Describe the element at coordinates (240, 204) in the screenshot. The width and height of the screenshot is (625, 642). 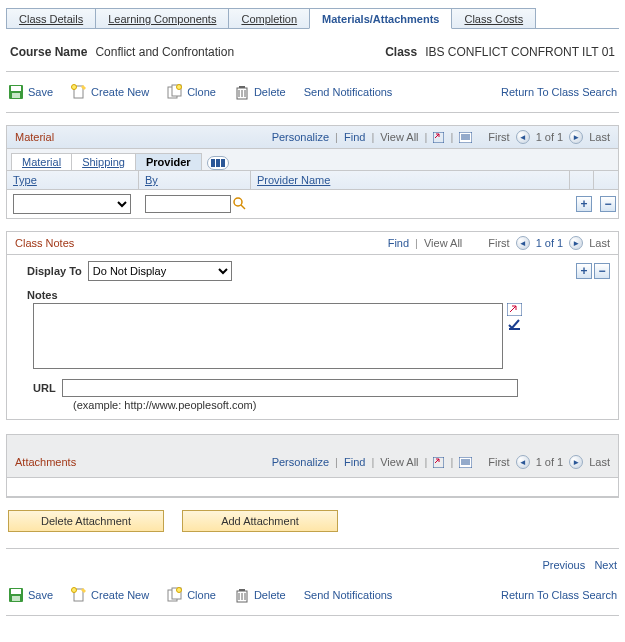
I see `lookup-icon` at that location.